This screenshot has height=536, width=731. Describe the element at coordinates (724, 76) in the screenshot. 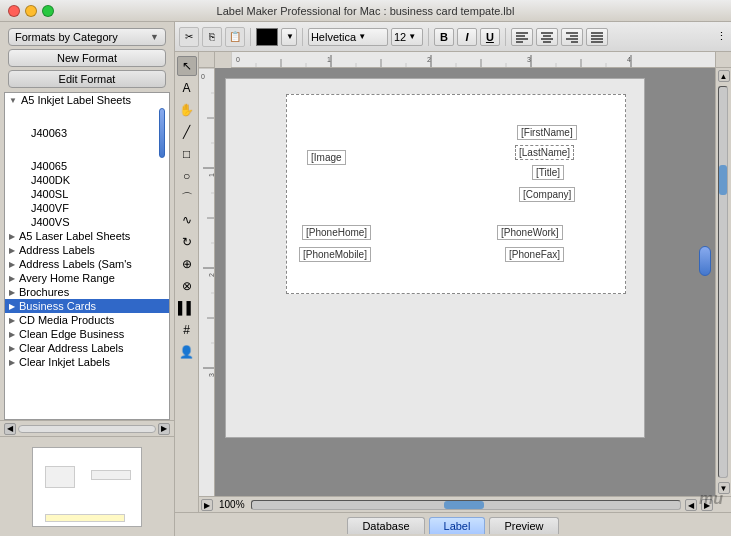

I see `vscroll-up-button: ▲` at that location.